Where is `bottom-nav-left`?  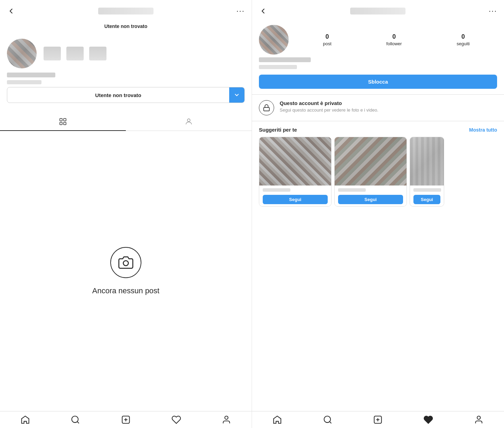 bottom-nav-left is located at coordinates (126, 419).